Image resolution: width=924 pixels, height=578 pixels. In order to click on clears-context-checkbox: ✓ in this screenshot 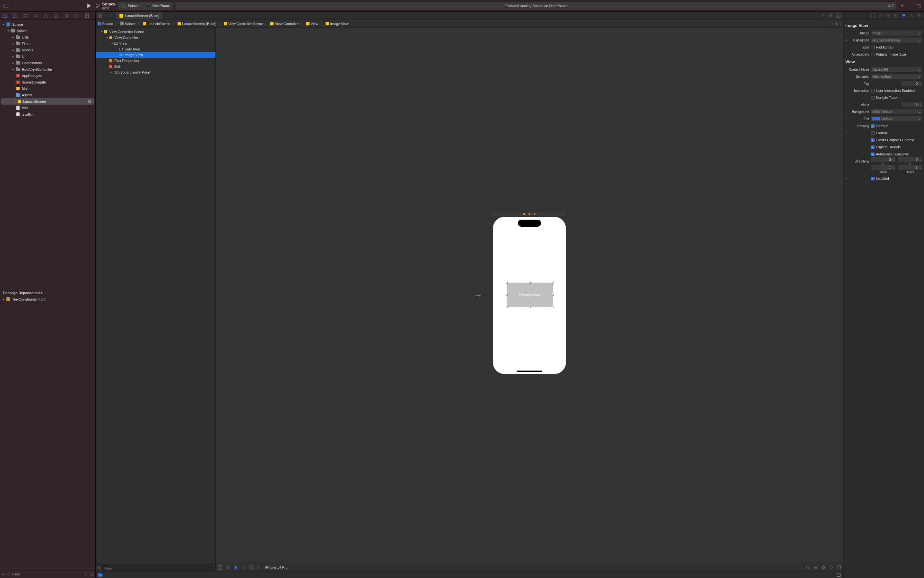, I will do `click(873, 140)`.